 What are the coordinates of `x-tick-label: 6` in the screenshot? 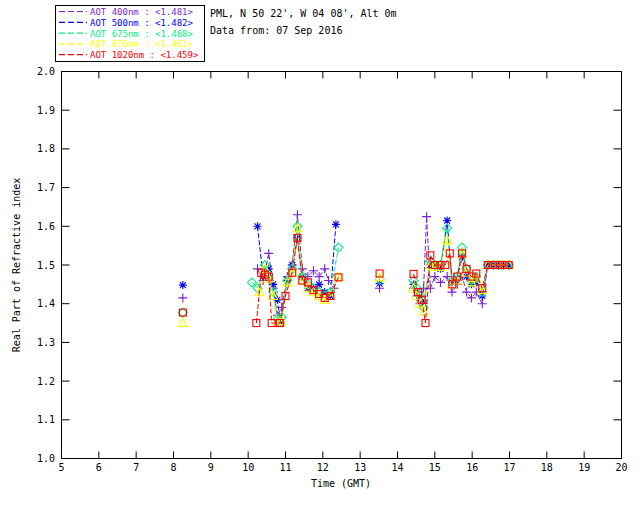 It's located at (99, 468).